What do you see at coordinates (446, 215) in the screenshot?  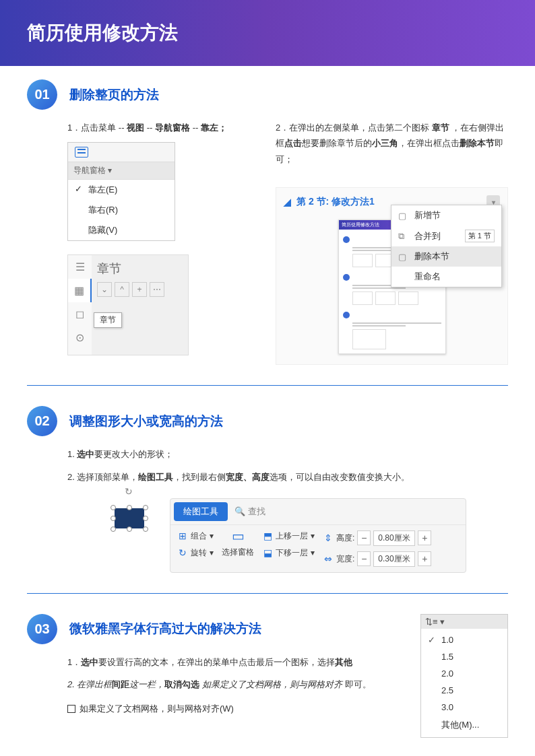 I see `ctx-new-section: ▢新增节` at bounding box center [446, 215].